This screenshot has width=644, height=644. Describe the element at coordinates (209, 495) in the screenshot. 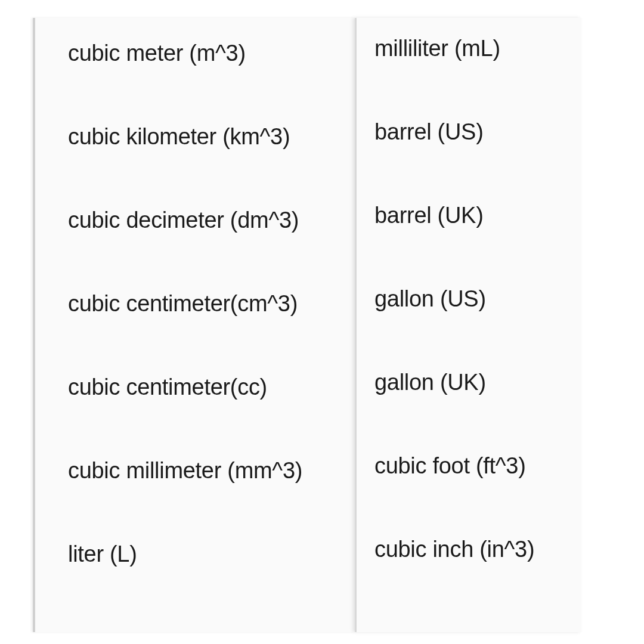

I see `unit-option-cubic-millimeter: cubic millimeter (mm^3)` at that location.